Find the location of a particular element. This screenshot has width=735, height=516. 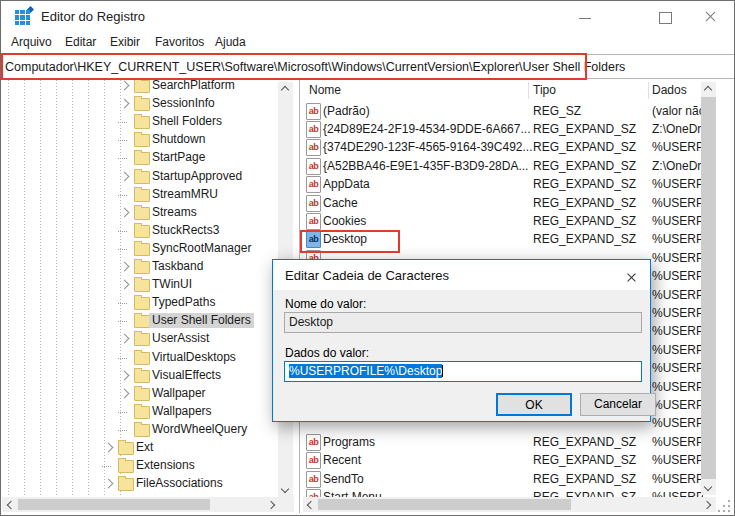

menu-item-exibir: Exibir is located at coordinates (125, 42).